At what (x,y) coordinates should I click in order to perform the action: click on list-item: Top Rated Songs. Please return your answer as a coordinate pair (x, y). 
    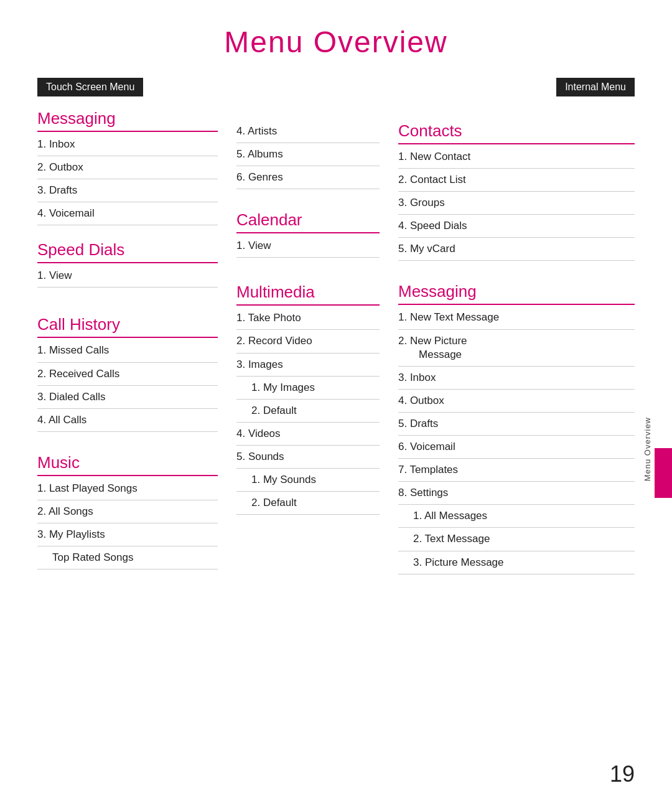
    Looking at the image, I should click on (128, 558).